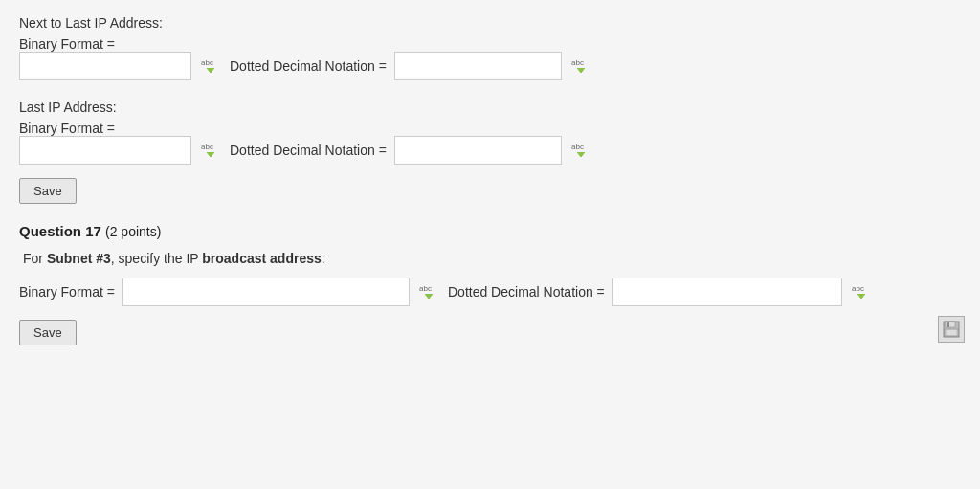 This screenshot has width=980, height=489. Describe the element at coordinates (308, 150) in the screenshot. I see `last-dotted-label: Dotted Decimal Notation =` at that location.